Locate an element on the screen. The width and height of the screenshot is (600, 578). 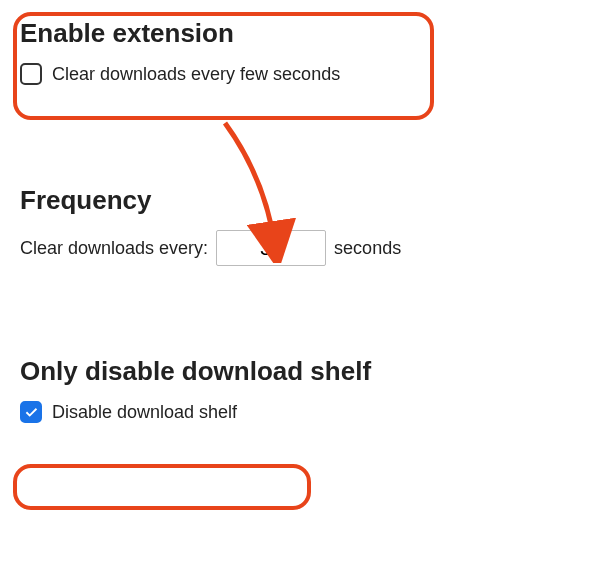
disable-shelf-section: Only disable download shelf Disable down… is located at coordinates (300, 390).